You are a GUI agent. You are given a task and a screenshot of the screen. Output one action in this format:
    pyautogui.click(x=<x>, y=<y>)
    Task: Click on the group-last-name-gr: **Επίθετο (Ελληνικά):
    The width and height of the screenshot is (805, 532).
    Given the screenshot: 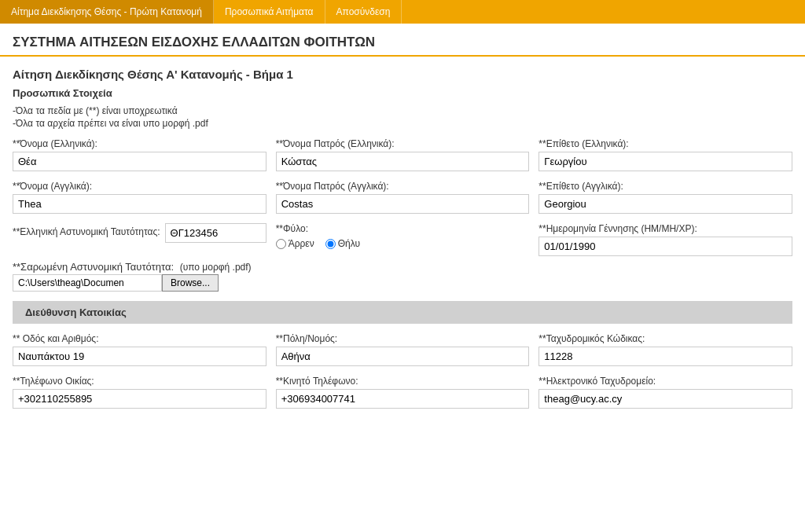 What is the action you would take?
    pyautogui.click(x=665, y=155)
    